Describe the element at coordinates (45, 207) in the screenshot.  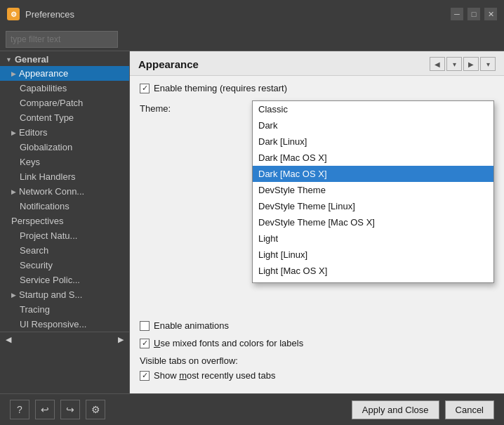
I see `sidebar-item-label-notifications: Notifications` at that location.